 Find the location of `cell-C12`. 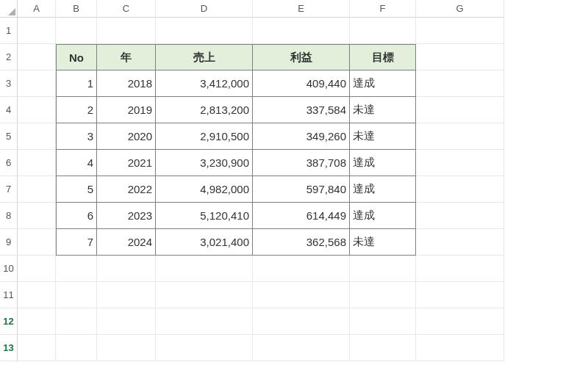

cell-C12 is located at coordinates (126, 322).